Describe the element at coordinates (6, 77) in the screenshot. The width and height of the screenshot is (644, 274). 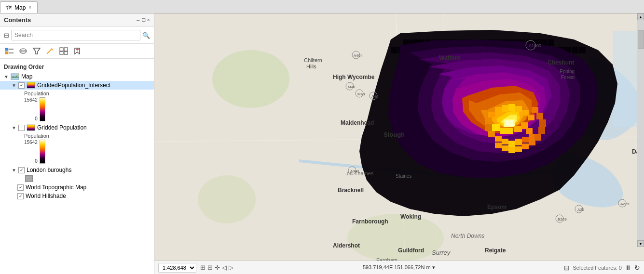
I see `expand-arrow: ▼` at that location.